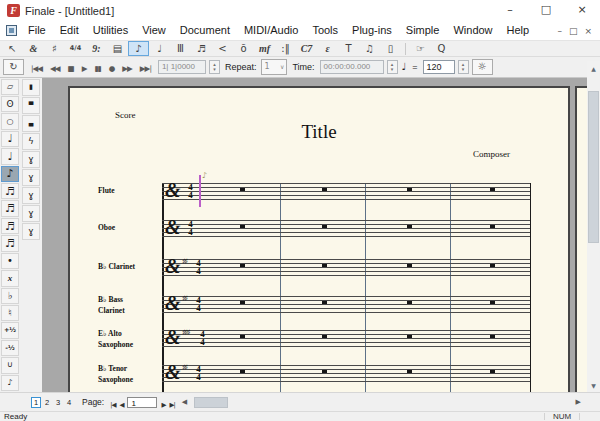  I want to click on selection-tool: ↖, so click(12, 48).